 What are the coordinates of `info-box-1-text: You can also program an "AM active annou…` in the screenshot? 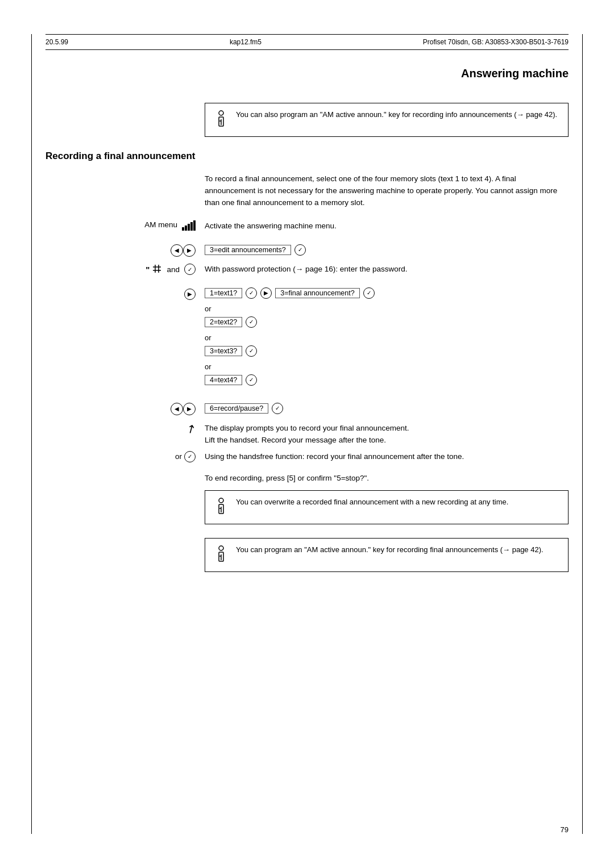 It's located at (397, 115).